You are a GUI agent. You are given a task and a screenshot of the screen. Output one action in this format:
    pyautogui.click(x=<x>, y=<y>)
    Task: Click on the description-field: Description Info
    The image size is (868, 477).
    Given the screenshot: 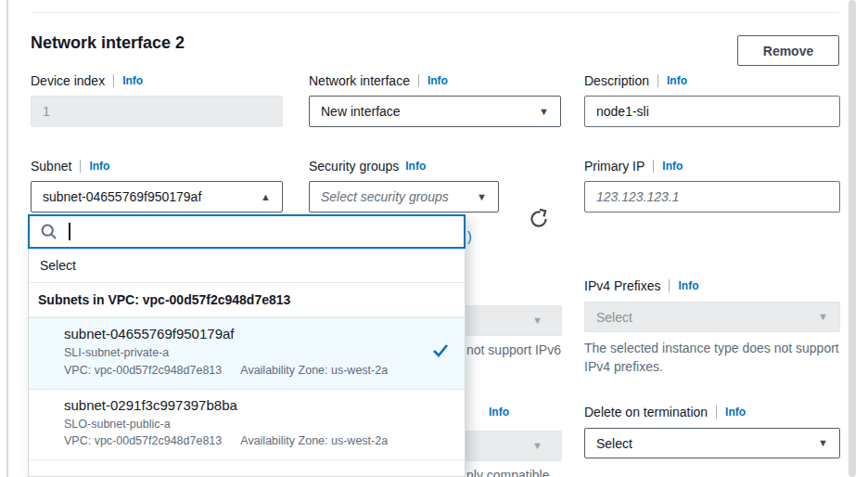 What is the action you would take?
    pyautogui.click(x=712, y=100)
    